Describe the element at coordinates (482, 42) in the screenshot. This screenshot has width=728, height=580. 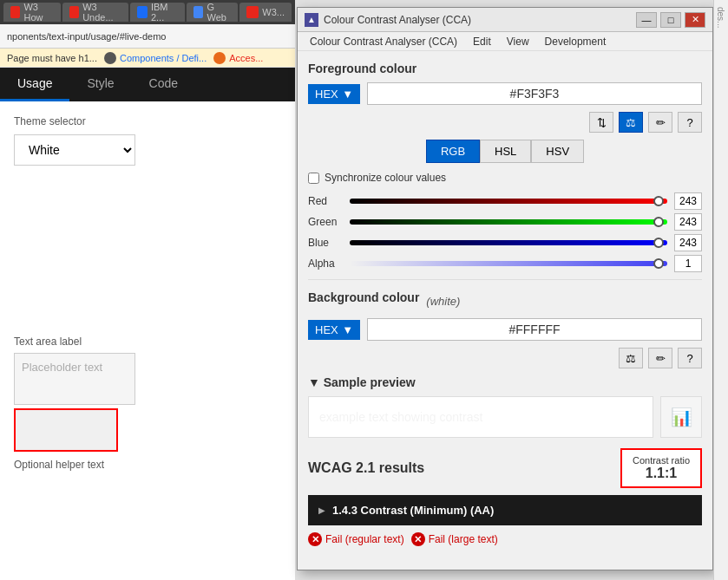
I see `menu-edit: Edit` at that location.